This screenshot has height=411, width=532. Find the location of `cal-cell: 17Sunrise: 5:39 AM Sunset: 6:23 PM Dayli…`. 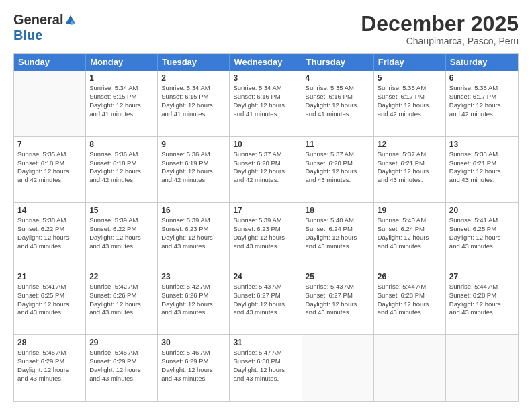

cal-cell: 17Sunrise: 5:39 AM Sunset: 6:23 PM Dayli… is located at coordinates (266, 236).